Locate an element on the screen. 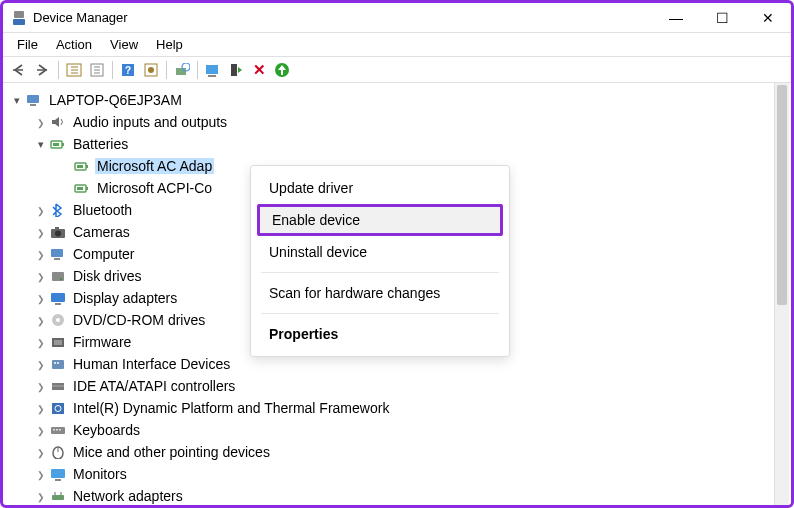  tree-item-label: Keyboards is located at coordinates (106, 430).